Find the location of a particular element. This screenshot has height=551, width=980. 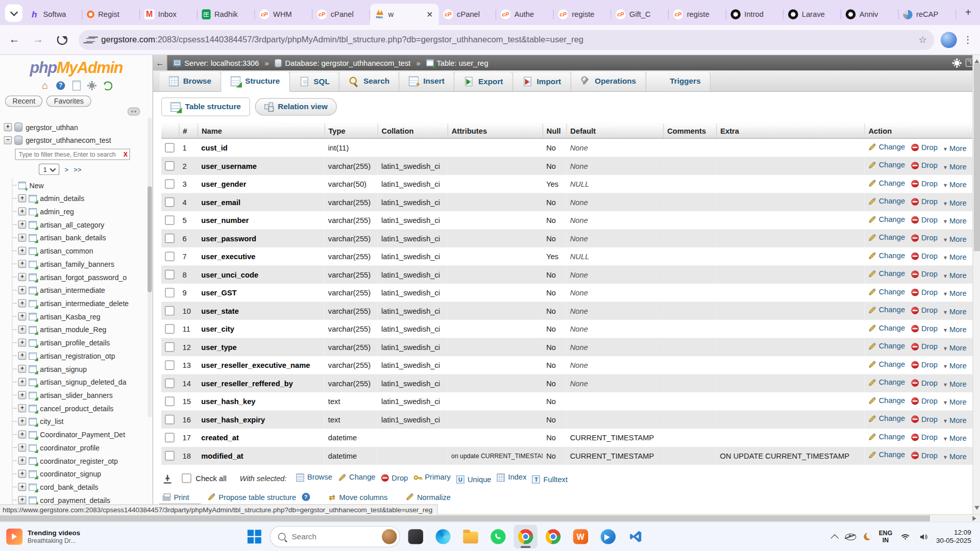

breadcrumb-table: Table: user_reg is located at coordinates (457, 62).